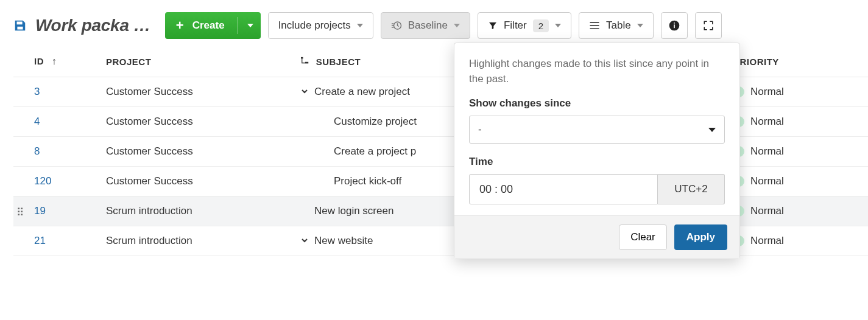 The height and width of the screenshot is (320, 868). I want to click on subject-text: New website, so click(344, 241).